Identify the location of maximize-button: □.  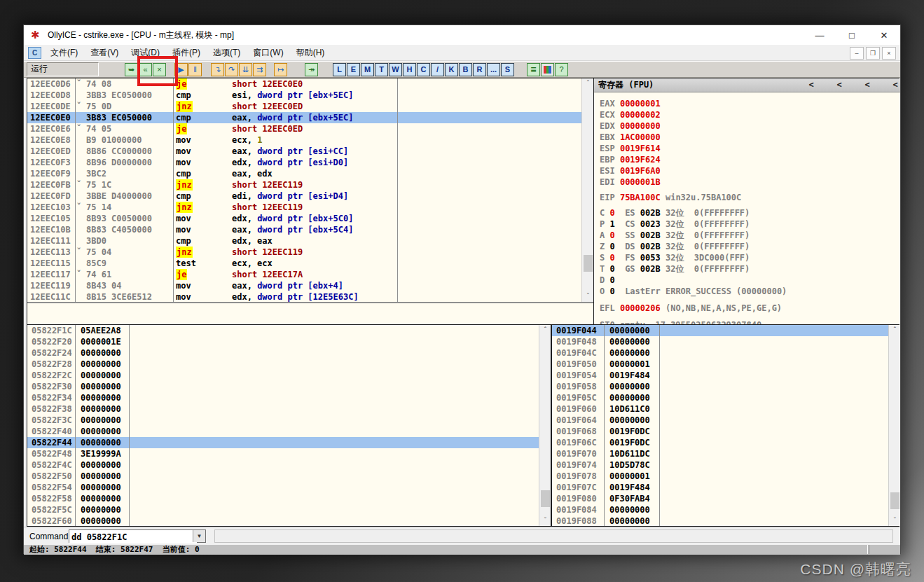
(852, 35).